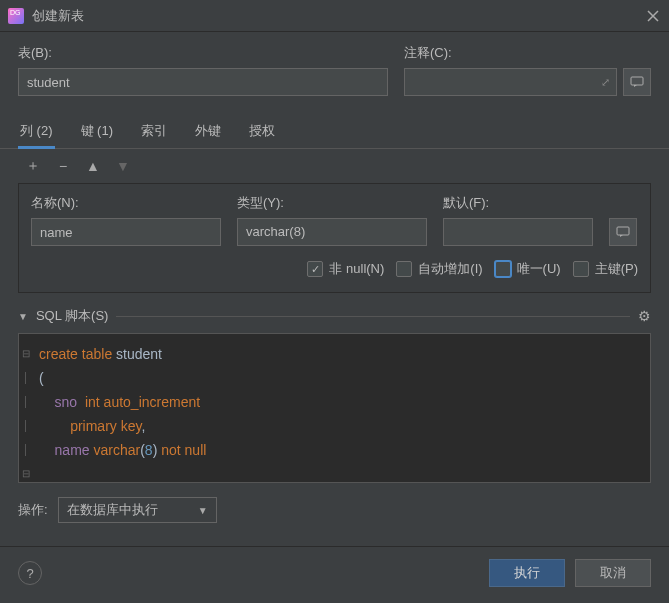  Describe the element at coordinates (613, 573) in the screenshot. I see `cancel-button: 取消` at that location.